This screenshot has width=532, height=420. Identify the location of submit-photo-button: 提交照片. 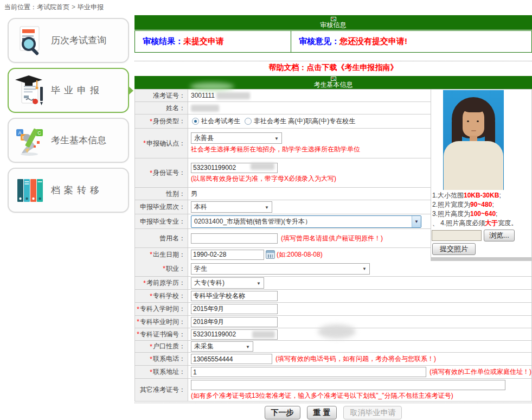
(454, 249).